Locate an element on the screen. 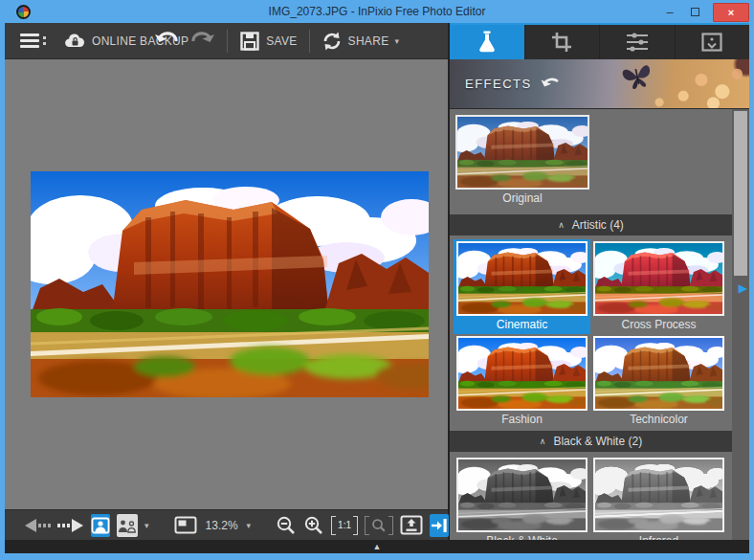 The image size is (754, 560). effect-item-cinematic: Cinematic is located at coordinates (522, 287).